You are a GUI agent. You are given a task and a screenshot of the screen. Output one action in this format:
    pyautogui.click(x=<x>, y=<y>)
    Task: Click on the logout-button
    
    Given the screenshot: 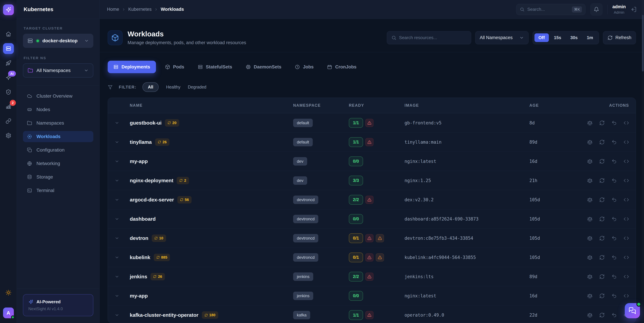 What is the action you would take?
    pyautogui.click(x=634, y=9)
    